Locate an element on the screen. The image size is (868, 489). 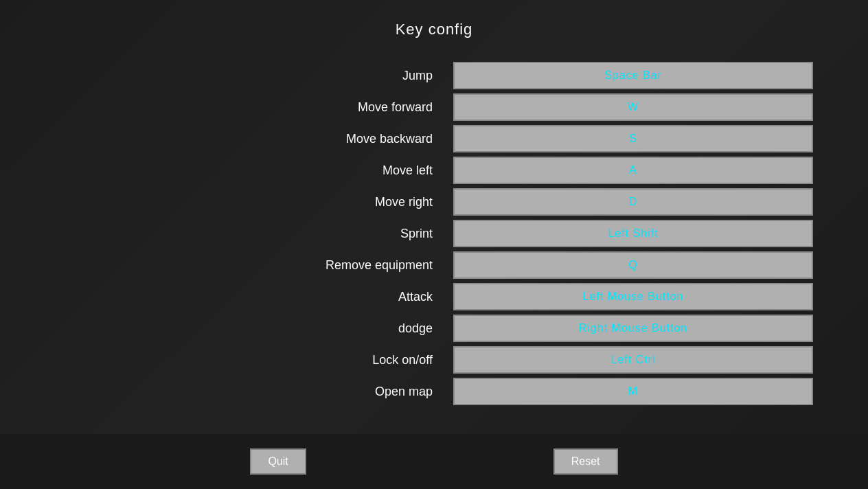
quit-button: Quit is located at coordinates (277, 462).